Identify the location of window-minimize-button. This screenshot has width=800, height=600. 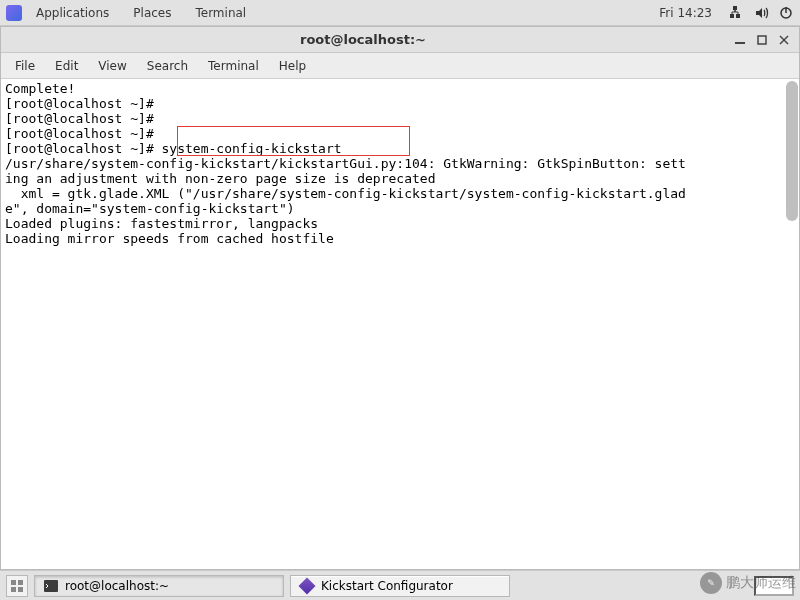
(740, 40).